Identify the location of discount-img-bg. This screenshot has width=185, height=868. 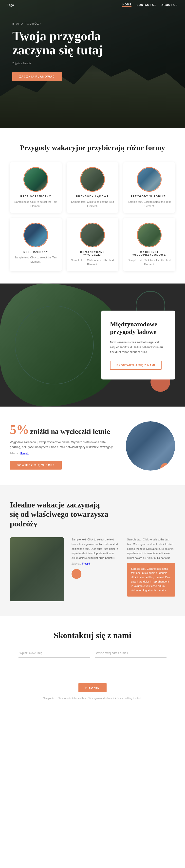
(151, 446).